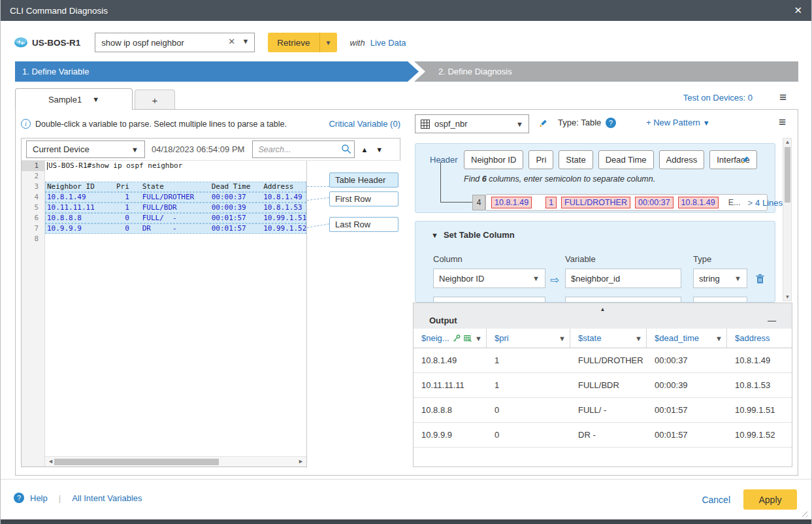 This screenshot has height=524, width=812. What do you see at coordinates (450, 435) in the screenshot?
I see `cell: 10.9.9.9` at bounding box center [450, 435].